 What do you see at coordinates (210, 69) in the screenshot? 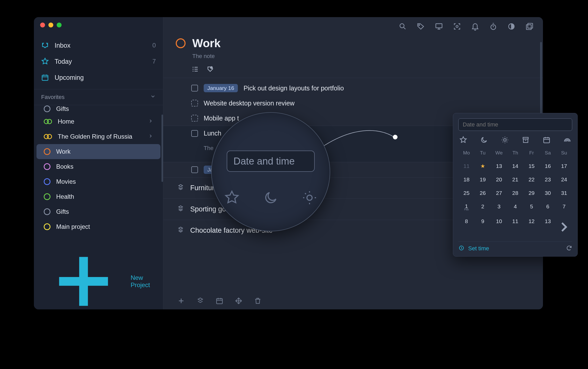
I see `filter-tag-icon` at bounding box center [210, 69].